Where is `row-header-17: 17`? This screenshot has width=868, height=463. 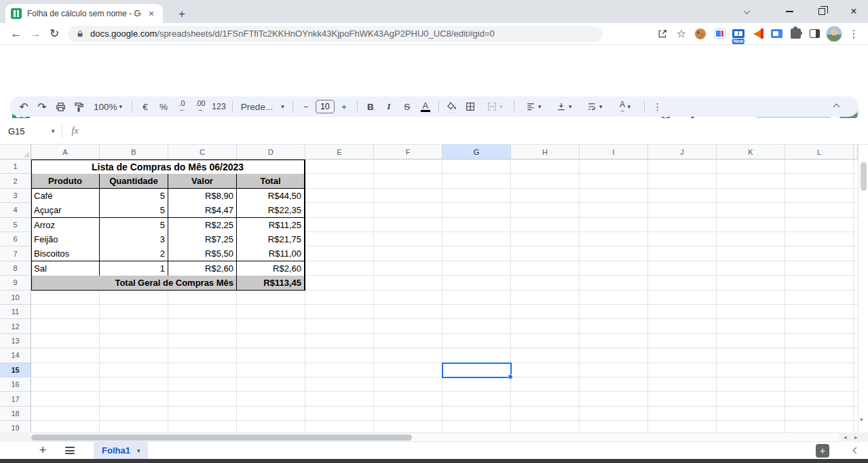
row-header-17: 17 is located at coordinates (16, 399).